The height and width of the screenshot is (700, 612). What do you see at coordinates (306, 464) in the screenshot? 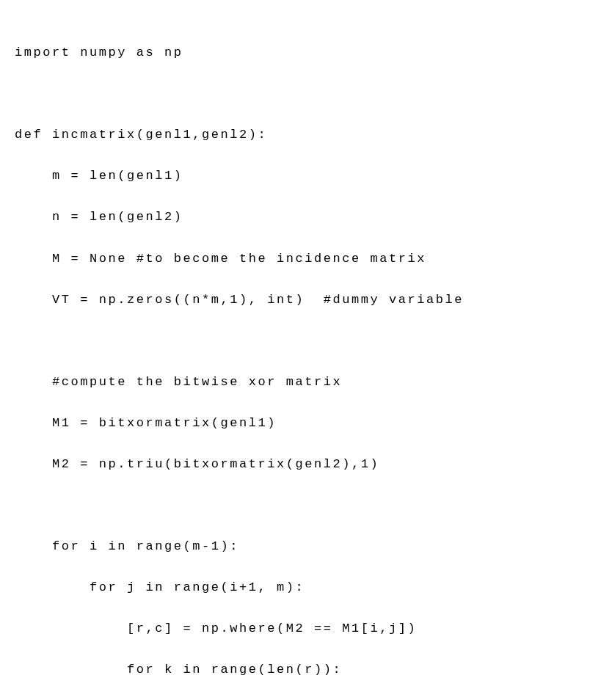
I see `code-line: M2 = np.triu(bitxormatrix(genl2),1)` at bounding box center [306, 464].